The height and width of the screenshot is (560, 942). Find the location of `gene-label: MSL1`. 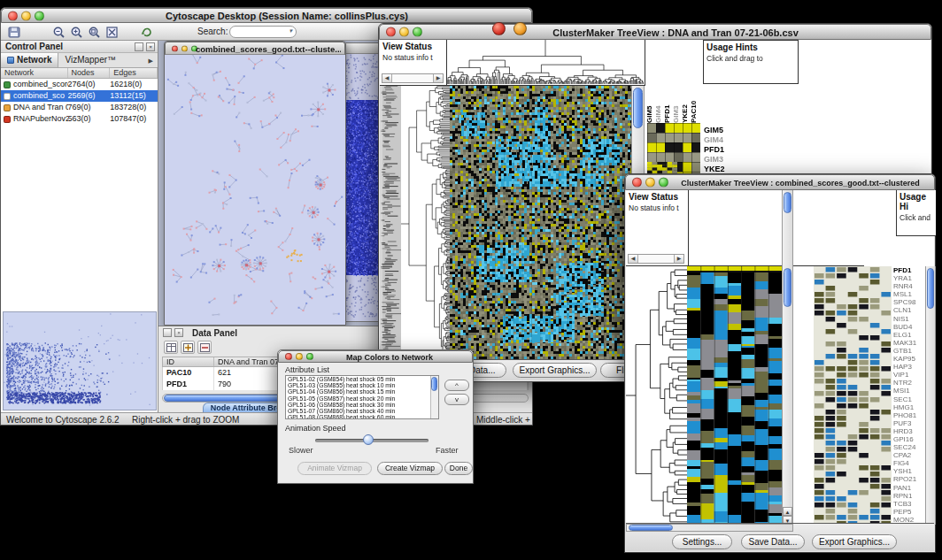

gene-label: MSL1 is located at coordinates (909, 294).